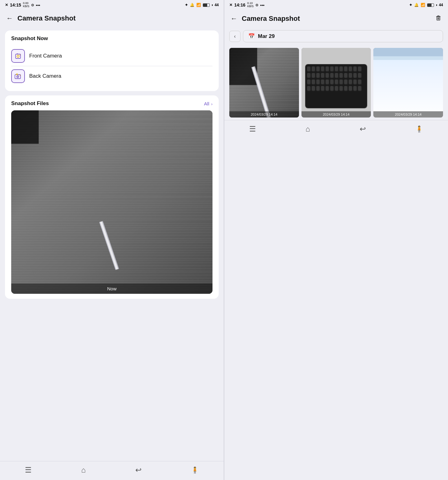 The height and width of the screenshot is (480, 448). I want to click on photo-grid: 2024/03/29 14:14 2024/03/29 14:14 2024/0…, so click(336, 83).